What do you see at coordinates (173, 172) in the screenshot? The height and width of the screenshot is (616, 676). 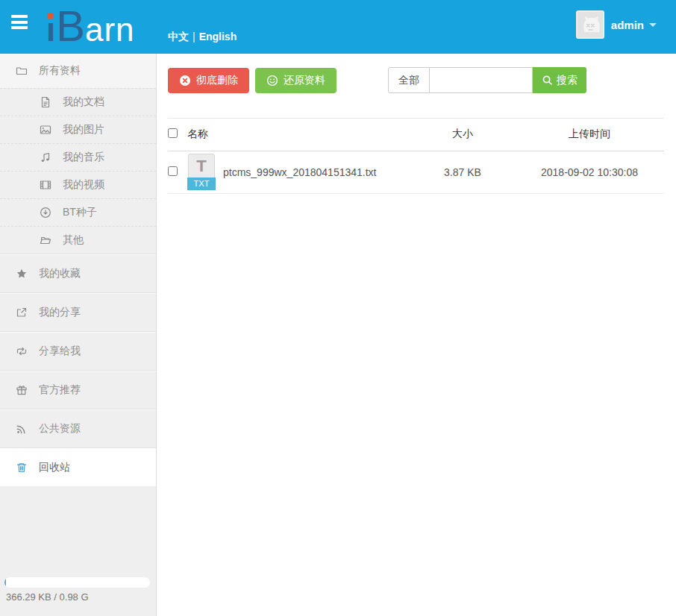 I see `row-checkbox` at bounding box center [173, 172].